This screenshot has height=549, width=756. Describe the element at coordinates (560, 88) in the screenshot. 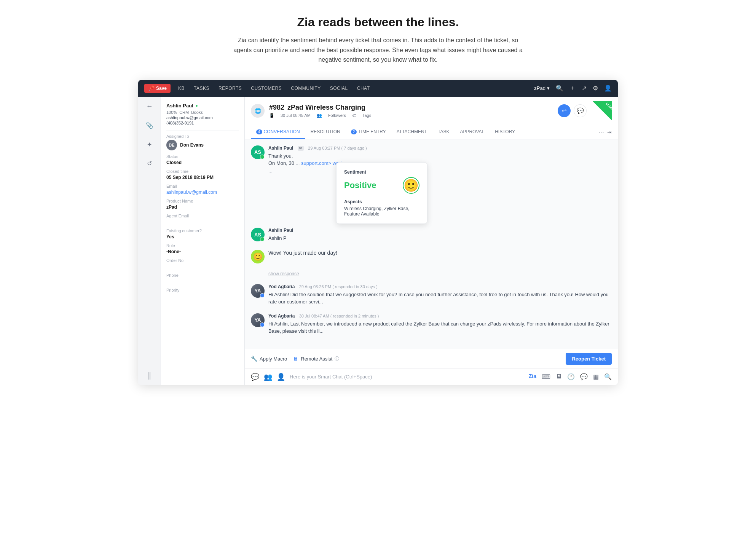

I see `search-icon: 🔍` at that location.